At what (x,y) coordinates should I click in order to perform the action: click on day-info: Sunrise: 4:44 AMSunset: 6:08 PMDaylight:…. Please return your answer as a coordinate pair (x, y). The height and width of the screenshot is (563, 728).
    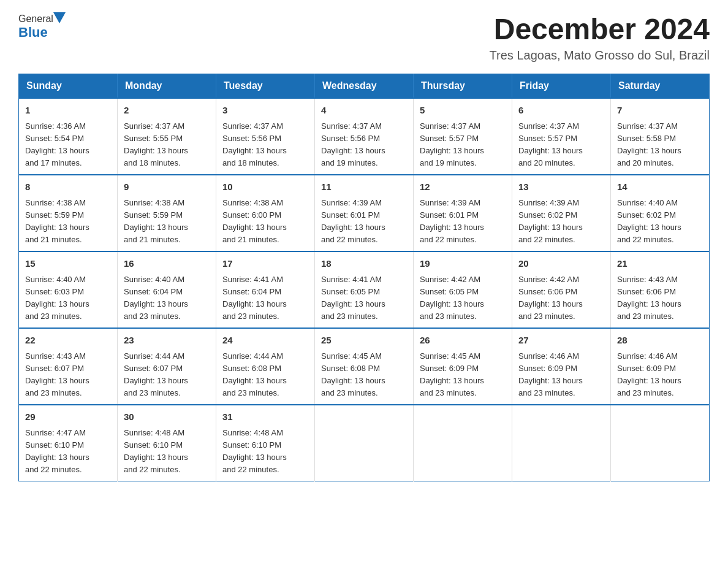
    Looking at the image, I should click on (265, 375).